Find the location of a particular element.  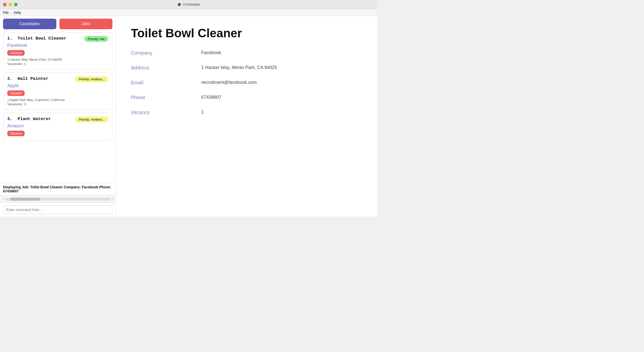

job-card-1-header: 1. Toilet Bowl Cleaner Priority: low is located at coordinates (58, 39).